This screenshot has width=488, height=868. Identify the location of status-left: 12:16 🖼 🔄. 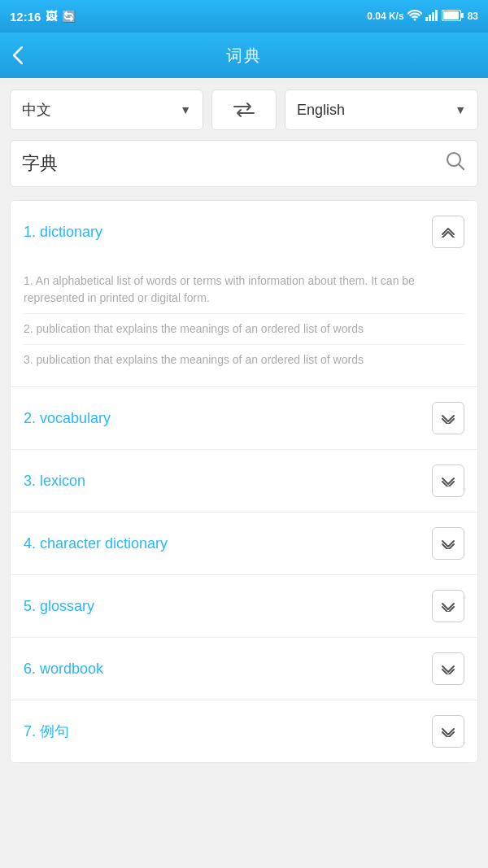
(42, 16).